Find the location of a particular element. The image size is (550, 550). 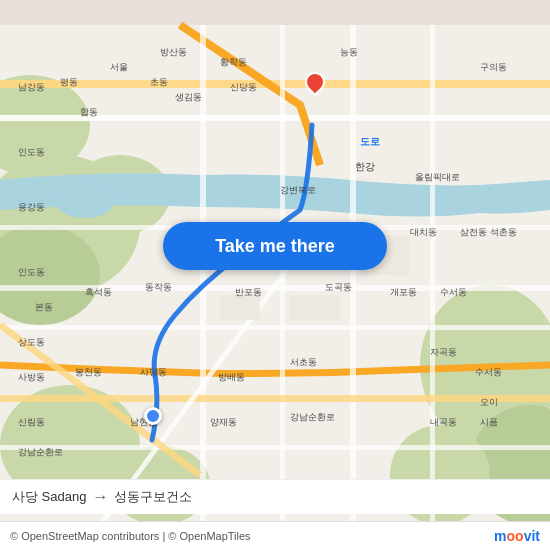

bottom-bar: © OpenStreetMap contributors | © OpenMap… is located at coordinates (275, 536).